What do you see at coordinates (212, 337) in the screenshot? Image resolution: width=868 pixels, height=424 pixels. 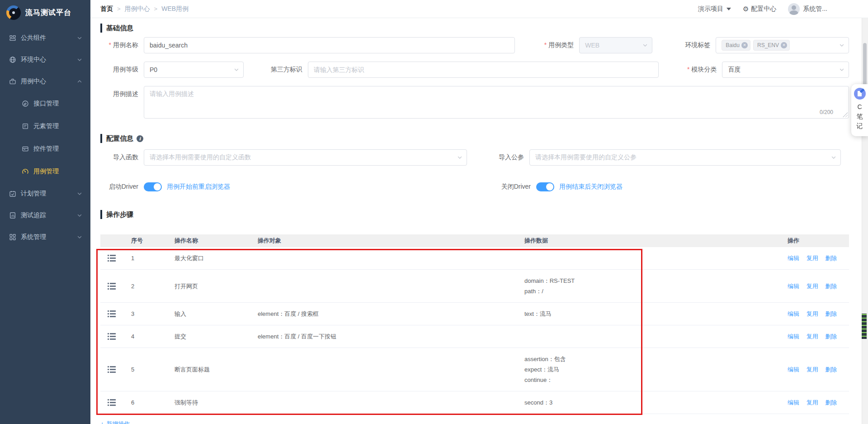 I see `step-name: 提交` at bounding box center [212, 337].